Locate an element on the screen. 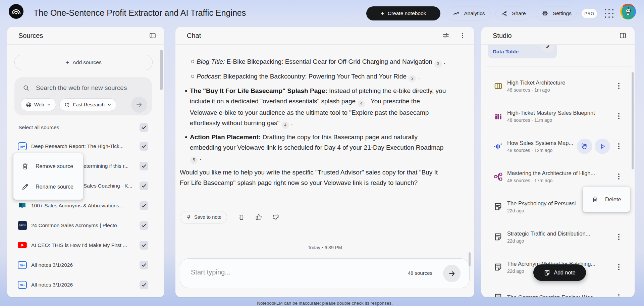 This screenshot has height=306, width=644. chat-settings-tune-icon is located at coordinates (446, 36).